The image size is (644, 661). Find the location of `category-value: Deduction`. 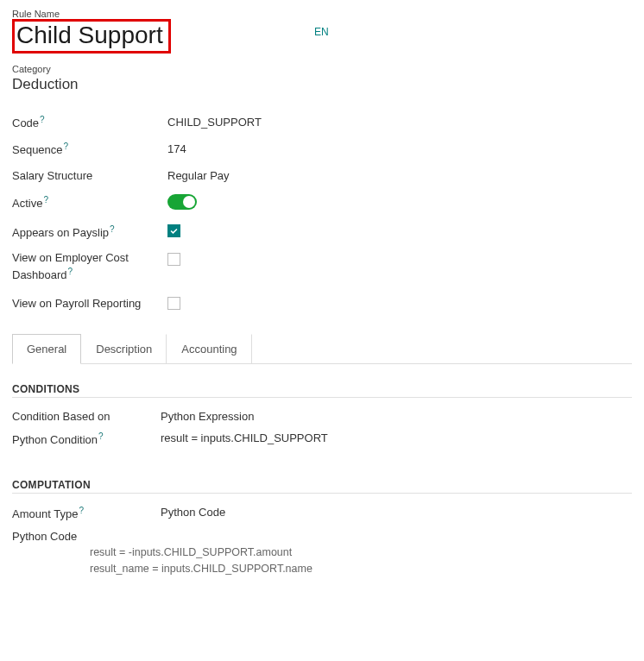

category-value: Deduction is located at coordinates (322, 85).